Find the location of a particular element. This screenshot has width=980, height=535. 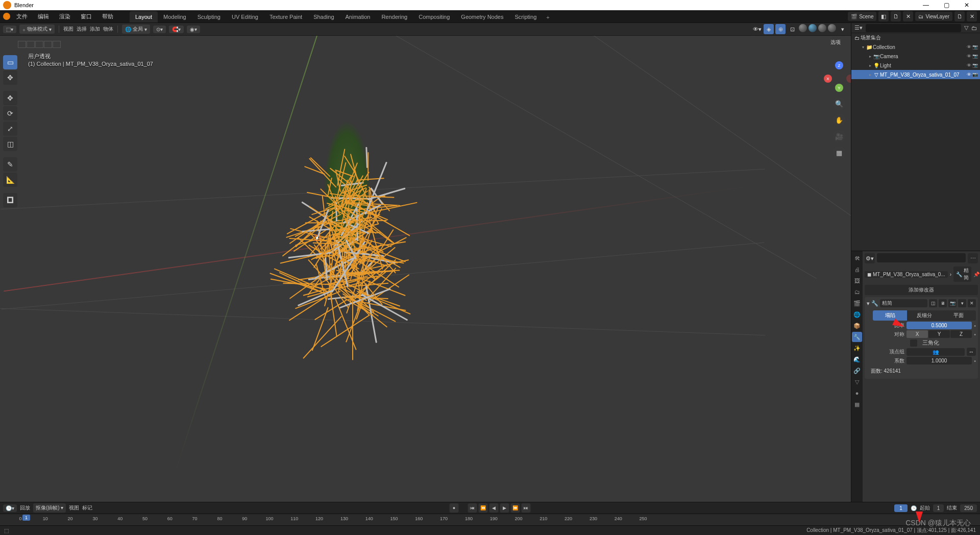

viewlayer-selector: 🗂 ViewLayer is located at coordinates (934, 16).